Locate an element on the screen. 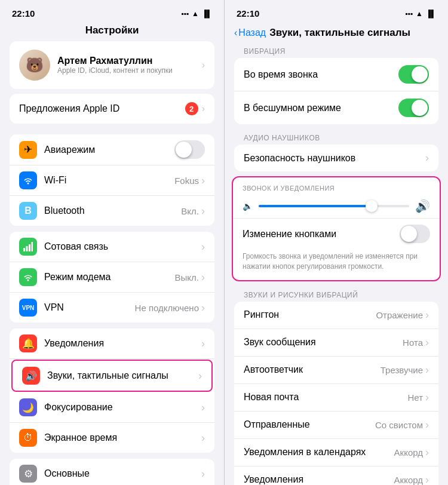  settings-item-vpn: VPN VPN Не подключено is located at coordinates (112, 308).